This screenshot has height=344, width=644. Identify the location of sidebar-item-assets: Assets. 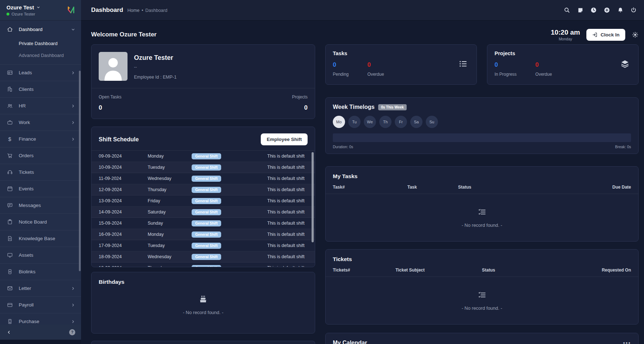
(40, 255).